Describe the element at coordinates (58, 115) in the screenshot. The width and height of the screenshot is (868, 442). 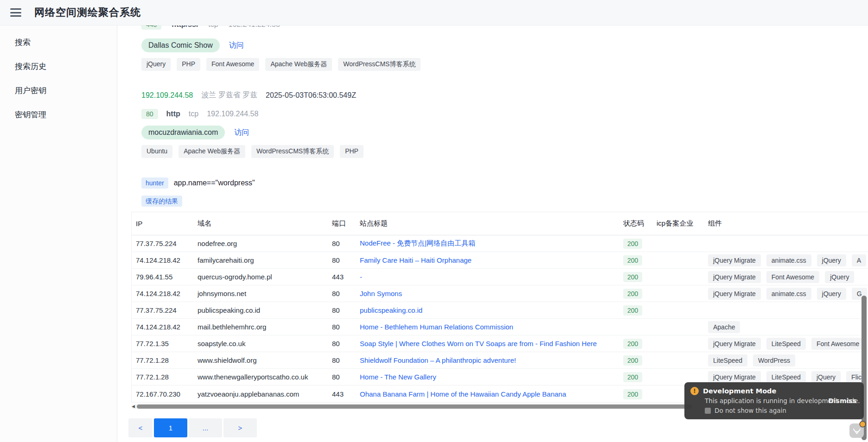
I see `sidebar-item-key-management: 密钥管理` at that location.